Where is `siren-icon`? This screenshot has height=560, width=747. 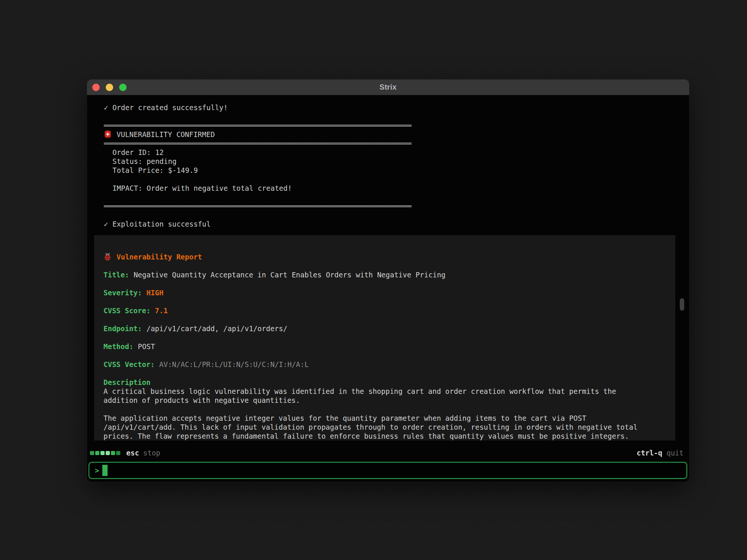
siren-icon is located at coordinates (108, 134).